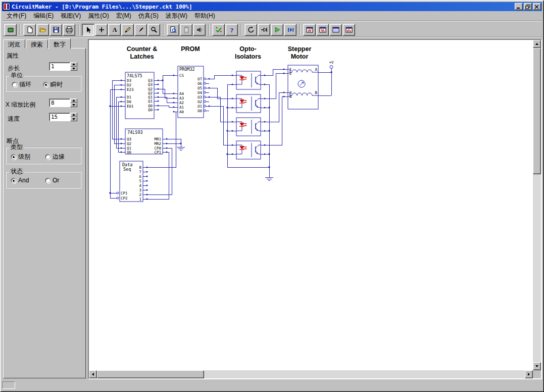 The image size is (544, 392). What do you see at coordinates (21, 85) in the screenshot?
I see `radio-unit-cycle: 循环` at bounding box center [21, 85].